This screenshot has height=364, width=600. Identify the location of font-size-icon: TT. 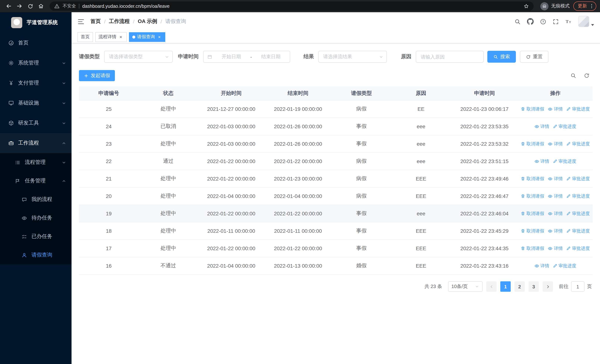
(568, 21).